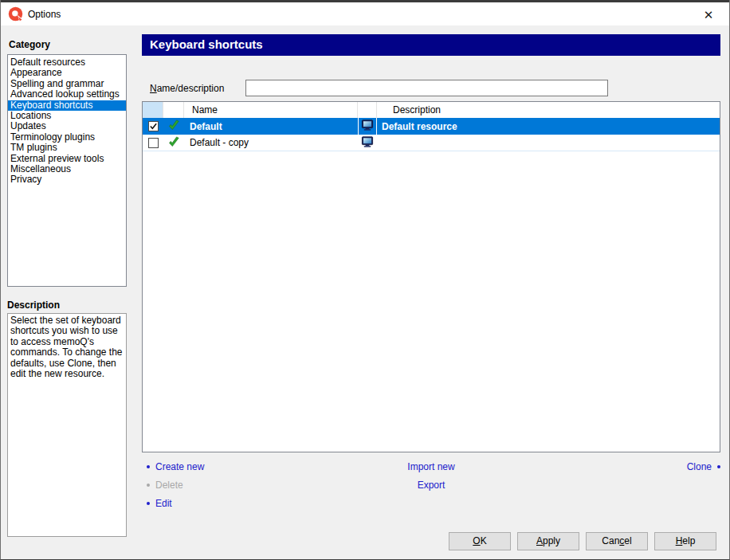  Describe the element at coordinates (430, 467) in the screenshot. I see `import-new-link: Import new` at that location.